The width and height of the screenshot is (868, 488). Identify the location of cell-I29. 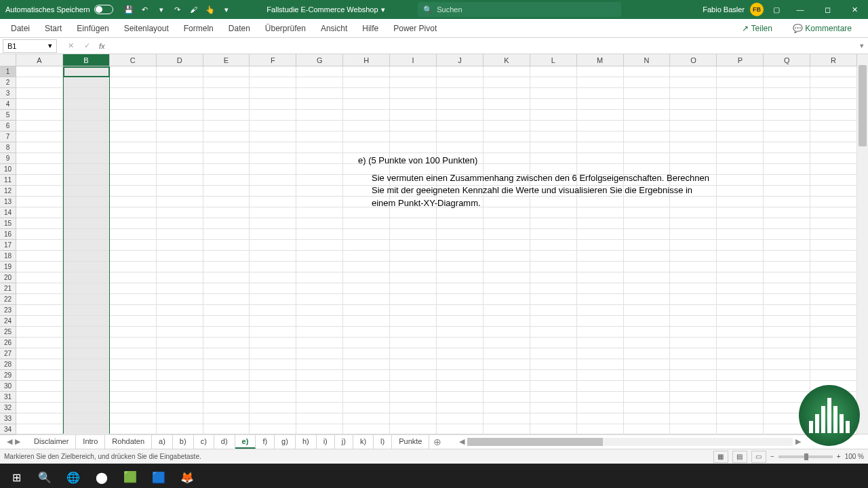
(414, 375).